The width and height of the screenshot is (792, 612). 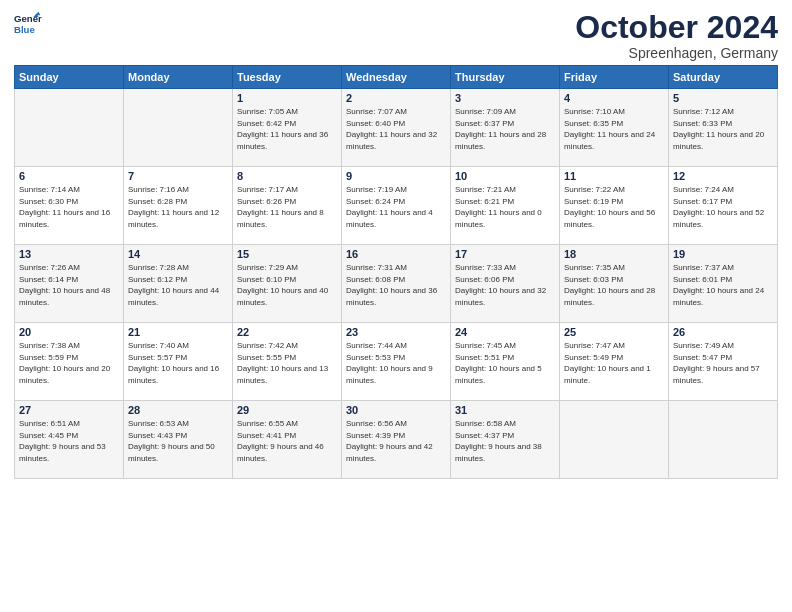 I want to click on week-row-5: 27Sunrise: 6:51 AMSunset: 4:45 PMDayligh…, so click(x=396, y=440).